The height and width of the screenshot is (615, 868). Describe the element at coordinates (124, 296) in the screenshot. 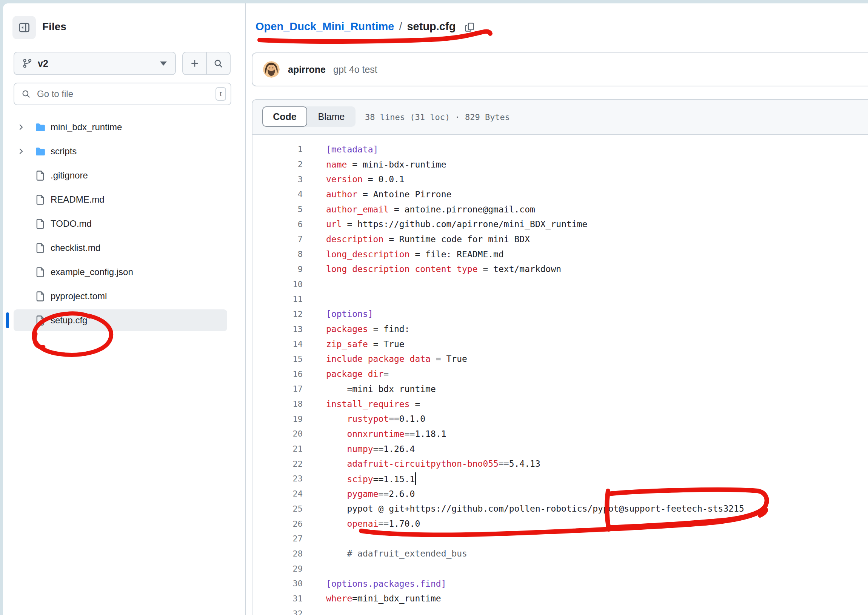

I see `file-tree-item: pyproject.toml` at that location.